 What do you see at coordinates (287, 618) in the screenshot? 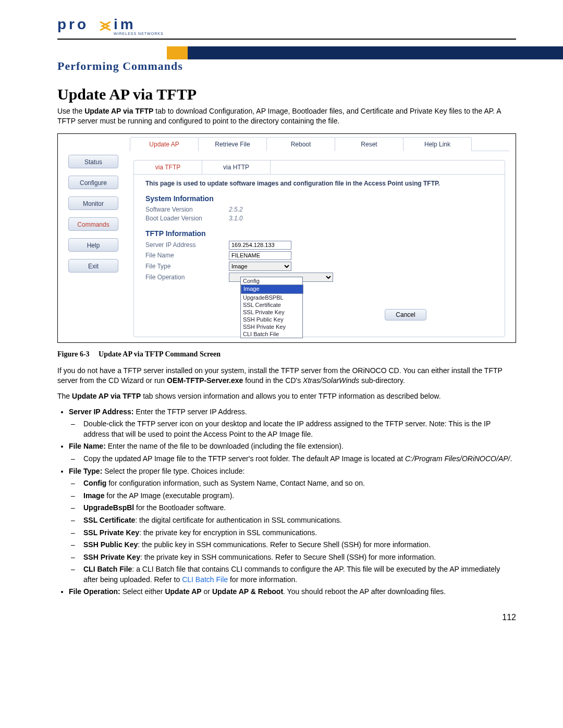
I see `page-number: 112` at bounding box center [287, 618].